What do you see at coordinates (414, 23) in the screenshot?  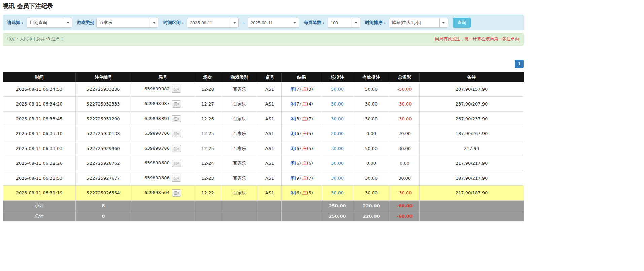 I see `sort-order-input` at bounding box center [414, 23].